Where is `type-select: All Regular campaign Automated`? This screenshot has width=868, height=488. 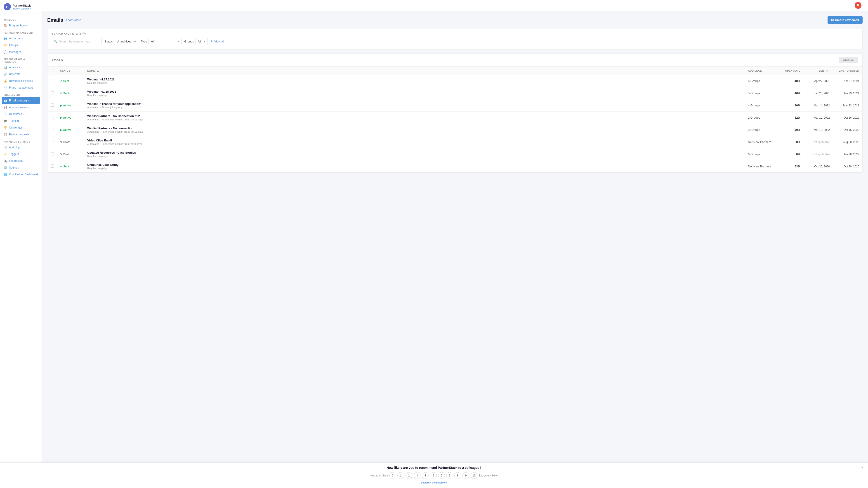 type-select: All Regular campaign Automated is located at coordinates (165, 41).